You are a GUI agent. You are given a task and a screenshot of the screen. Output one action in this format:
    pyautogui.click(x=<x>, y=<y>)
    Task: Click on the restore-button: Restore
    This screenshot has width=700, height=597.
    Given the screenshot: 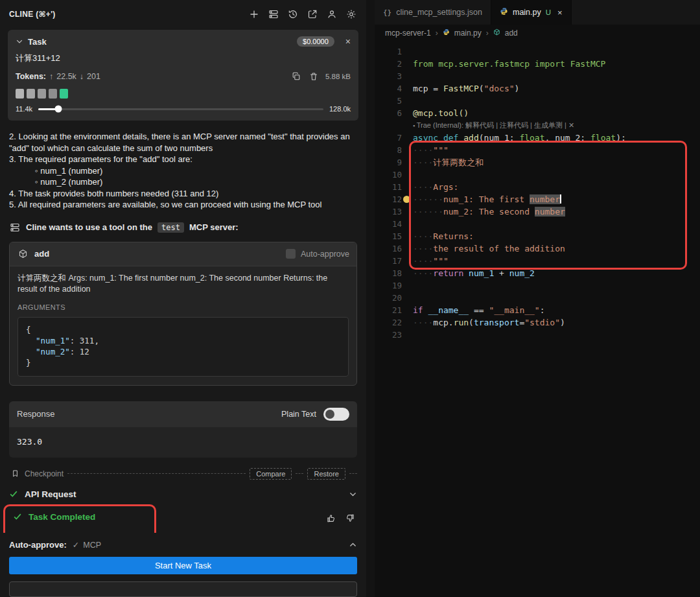 What is the action you would take?
    pyautogui.click(x=327, y=474)
    